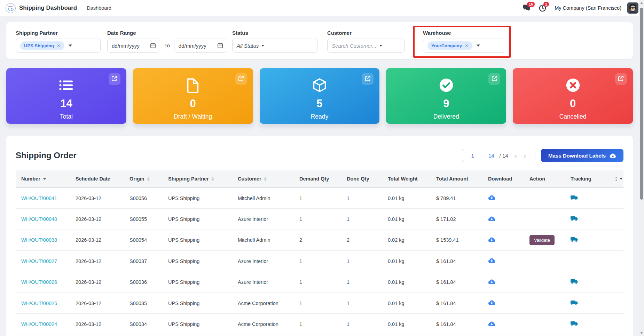 The image size is (644, 336). I want to click on mass-download-labels-button: Mass Download Labels, so click(582, 155).